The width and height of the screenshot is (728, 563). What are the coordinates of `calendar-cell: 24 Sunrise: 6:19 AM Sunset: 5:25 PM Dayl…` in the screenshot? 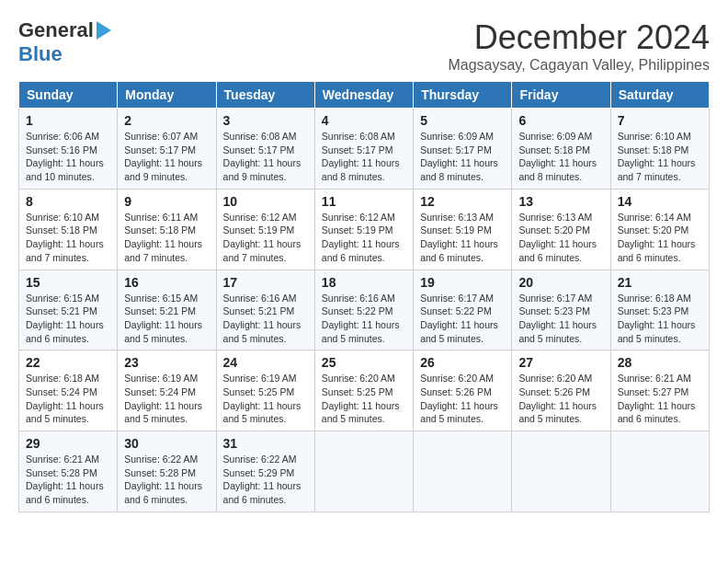 It's located at (265, 391).